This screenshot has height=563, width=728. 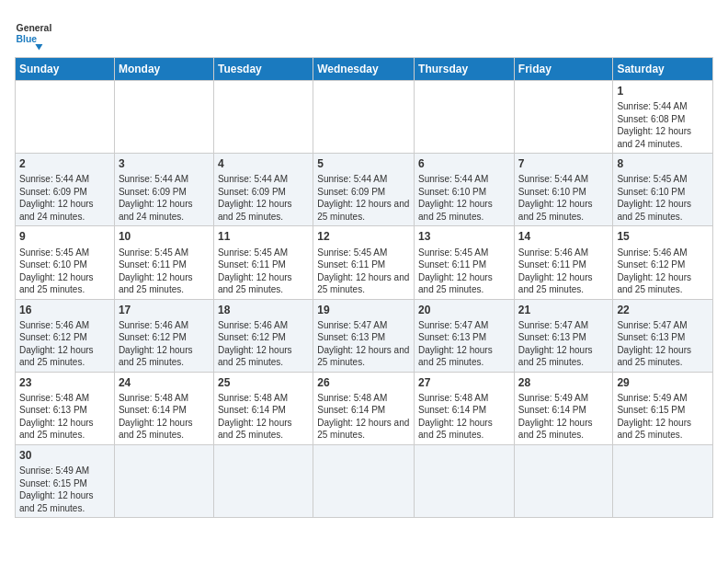 I want to click on calendar-cell: 2Sunrise: 5:44 AM Sunset: 6:09 PM Daylig…, so click(x=65, y=190).